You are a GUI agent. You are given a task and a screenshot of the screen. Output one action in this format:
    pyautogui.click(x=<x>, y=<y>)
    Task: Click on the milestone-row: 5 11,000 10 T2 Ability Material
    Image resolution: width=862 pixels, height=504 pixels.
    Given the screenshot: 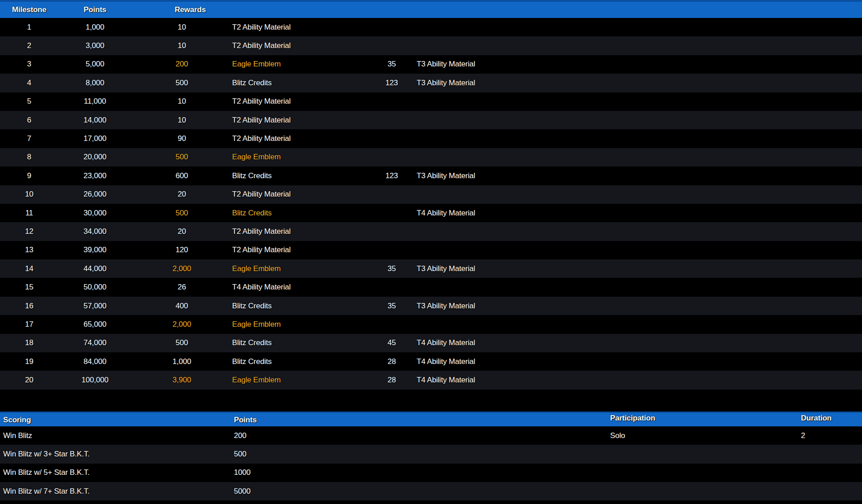 What is the action you would take?
    pyautogui.click(x=431, y=101)
    